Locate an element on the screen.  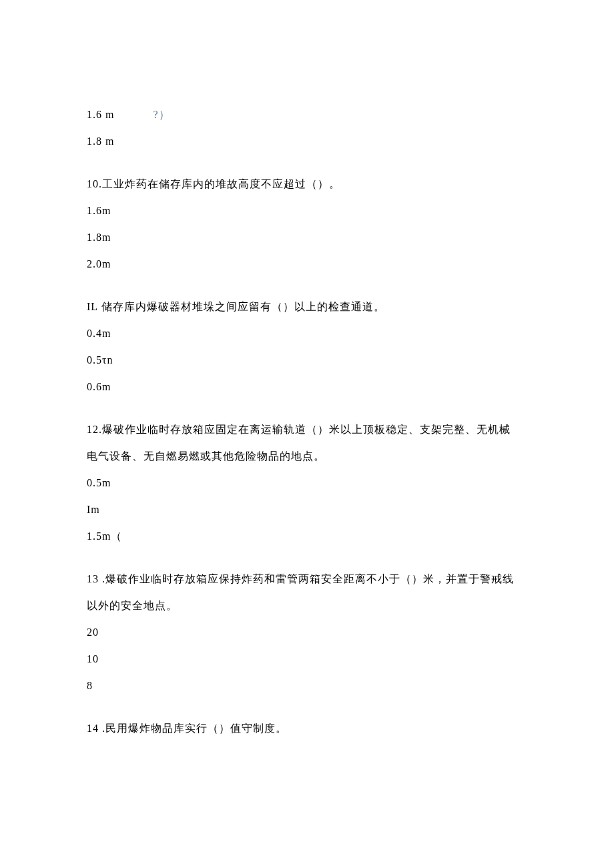
question-text: 10.工业炸药在储存库内的堆故高度不应超过（）。 is located at coordinates (307, 184).